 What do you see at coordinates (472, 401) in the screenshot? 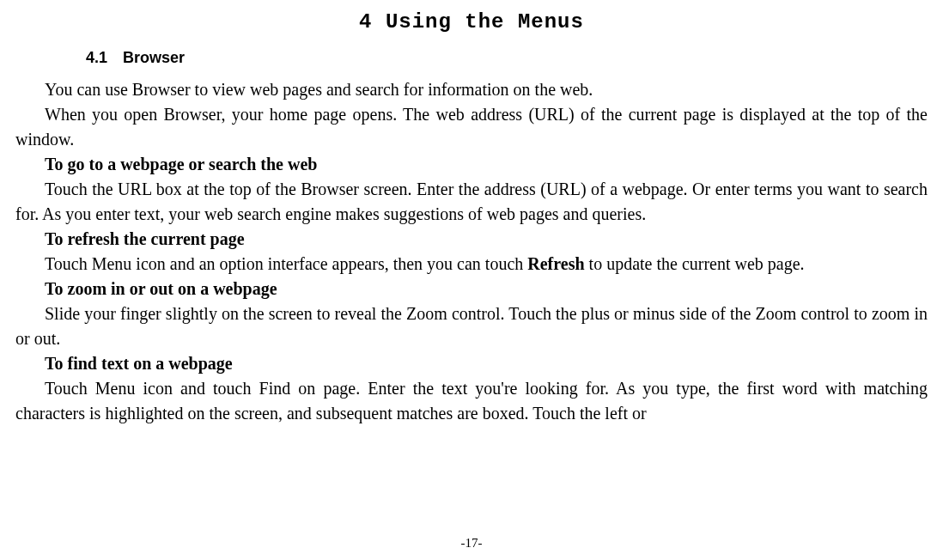
I see `paragraph: Touch Menu icon and touch Find on page. …` at bounding box center [472, 401].